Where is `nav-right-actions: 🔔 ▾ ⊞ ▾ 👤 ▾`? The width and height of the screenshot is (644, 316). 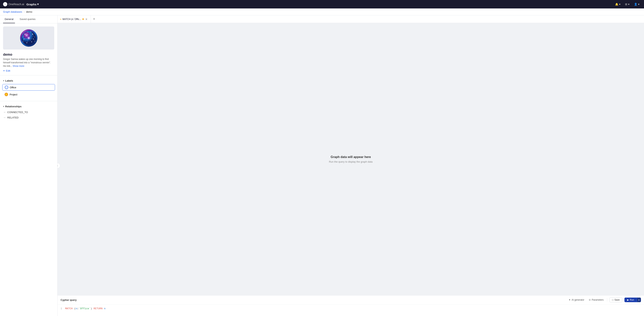 nav-right-actions: 🔔 ▾ ⊞ ▾ 👤 ▾ is located at coordinates (627, 4).